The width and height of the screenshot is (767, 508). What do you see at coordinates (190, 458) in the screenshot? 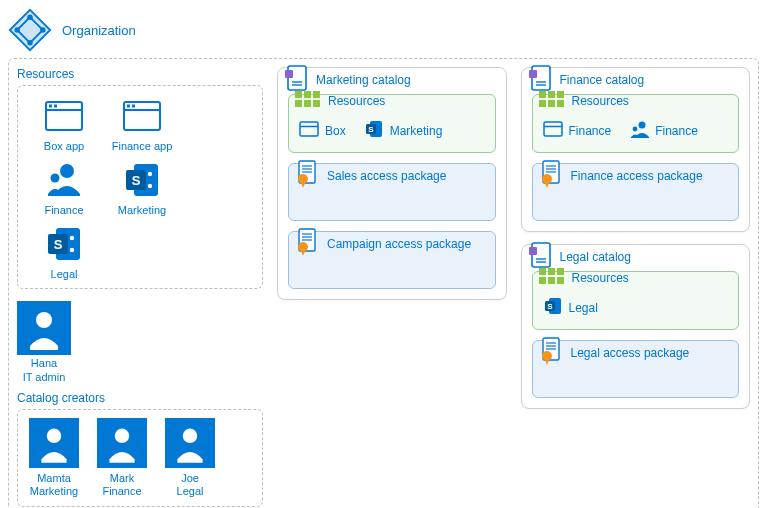
I see `catalog-creator: JoeLegal` at bounding box center [190, 458].